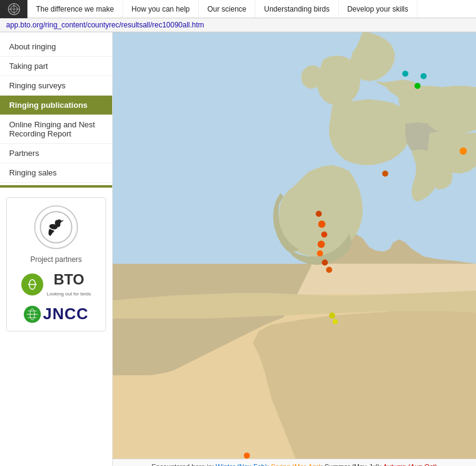 This screenshot has height=466, width=476. I want to click on sidebar-item-taking-part: Taking part, so click(56, 66).